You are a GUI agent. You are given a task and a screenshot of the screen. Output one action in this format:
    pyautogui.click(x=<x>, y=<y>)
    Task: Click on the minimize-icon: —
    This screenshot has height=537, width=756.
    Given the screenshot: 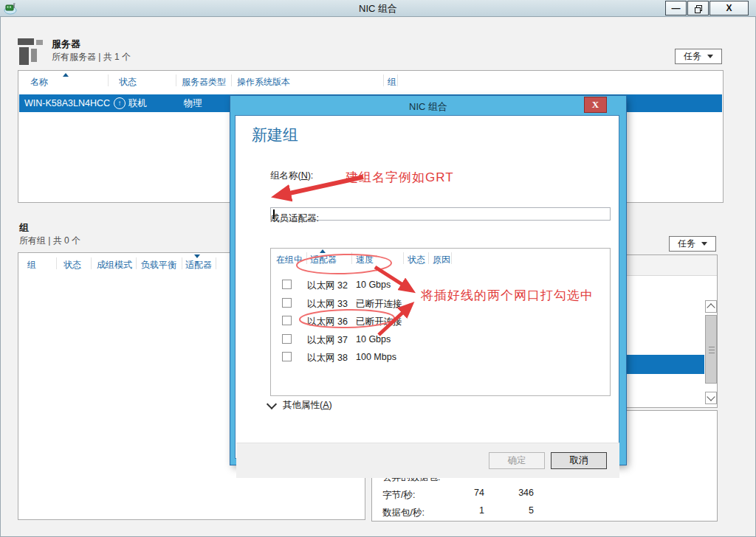 What is the action you would take?
    pyautogui.click(x=676, y=8)
    